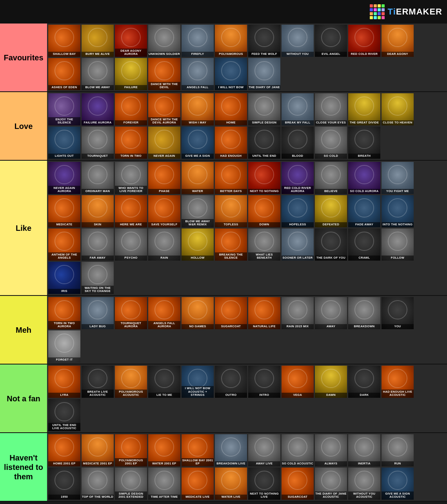 Image resolution: width=447 pixels, height=504 pixels. Describe the element at coordinates (198, 313) in the screenshot. I see `song-item: NO GAMES` at that location.